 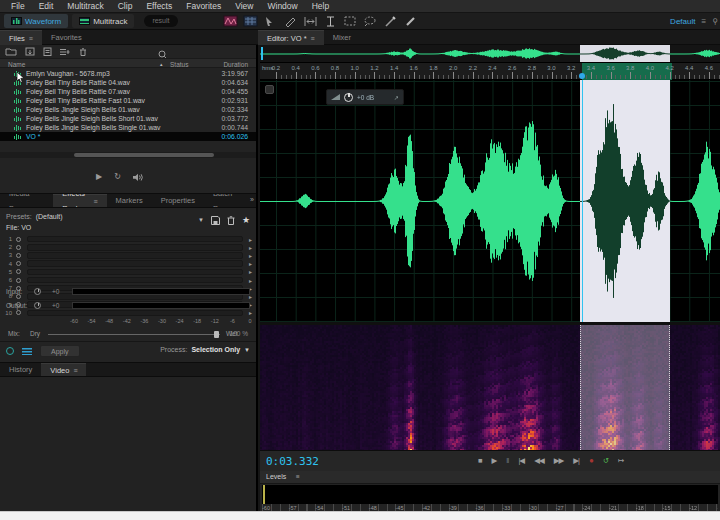 I want to click on menu-clip: Clip, so click(x=126, y=6).